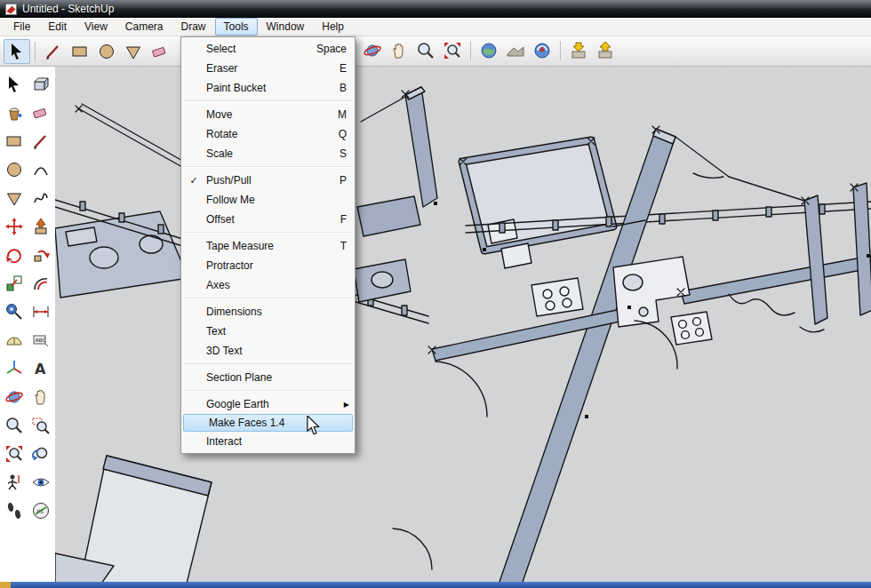 This screenshot has width=871, height=588. Describe the element at coordinates (268, 246) in the screenshot. I see `menu-item-tape-measure: Tape MeasureT` at that location.